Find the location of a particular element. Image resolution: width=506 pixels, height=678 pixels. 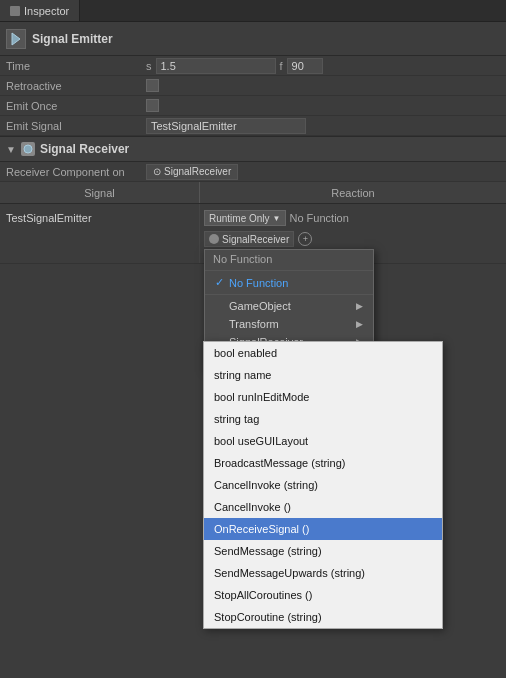

time-label: Time is located at coordinates (76, 66).